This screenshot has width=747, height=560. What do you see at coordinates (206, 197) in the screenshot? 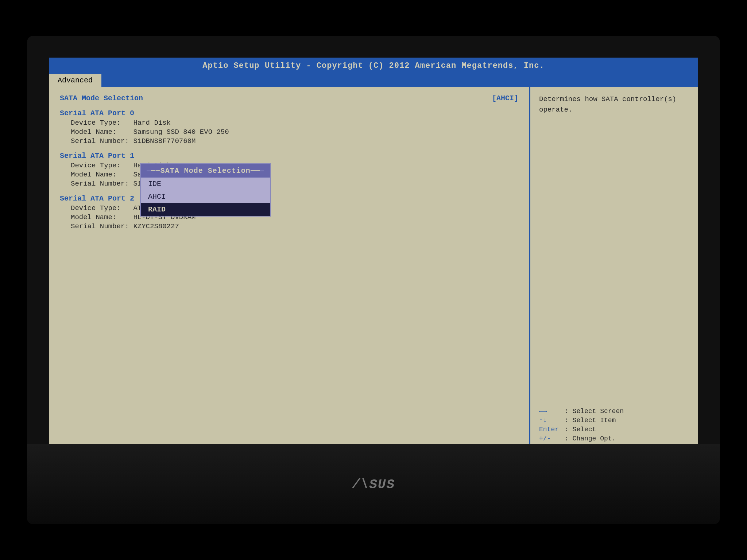
I see `popup-option-ahci: AHCI` at bounding box center [206, 197].